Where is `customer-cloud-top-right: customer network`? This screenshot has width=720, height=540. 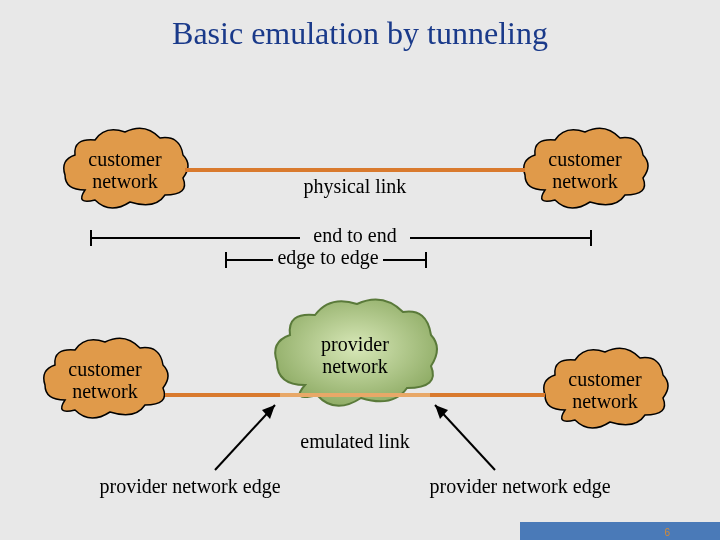
customer-cloud-top-right: customer network is located at coordinates (585, 170).